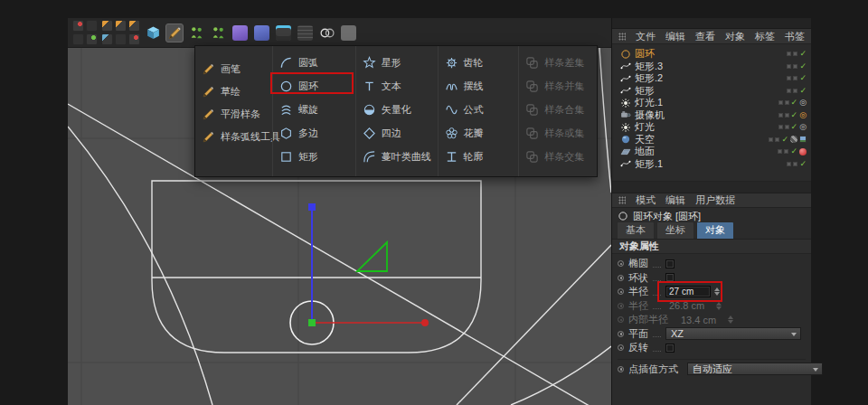  Describe the element at coordinates (712, 91) in the screenshot. I see `object-row-rect: 矩形 ✓` at that location.